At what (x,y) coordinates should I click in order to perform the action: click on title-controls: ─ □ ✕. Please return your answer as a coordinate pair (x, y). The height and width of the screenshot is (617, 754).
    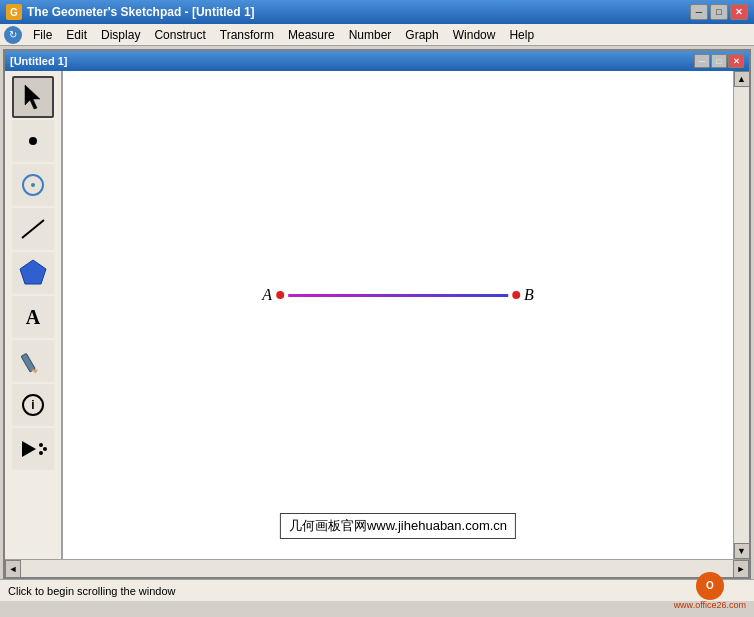
    Looking at the image, I should click on (719, 12).